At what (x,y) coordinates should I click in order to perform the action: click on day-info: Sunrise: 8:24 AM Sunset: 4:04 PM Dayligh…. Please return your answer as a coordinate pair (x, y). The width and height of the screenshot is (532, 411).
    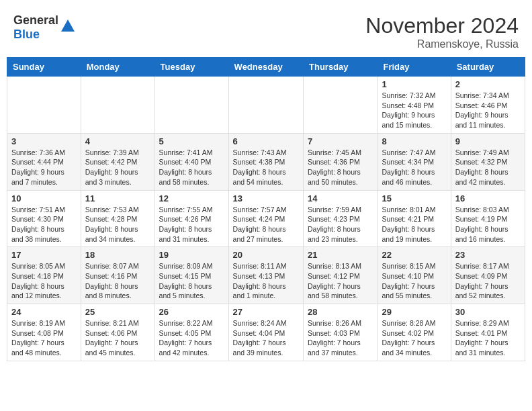
    Looking at the image, I should click on (266, 338).